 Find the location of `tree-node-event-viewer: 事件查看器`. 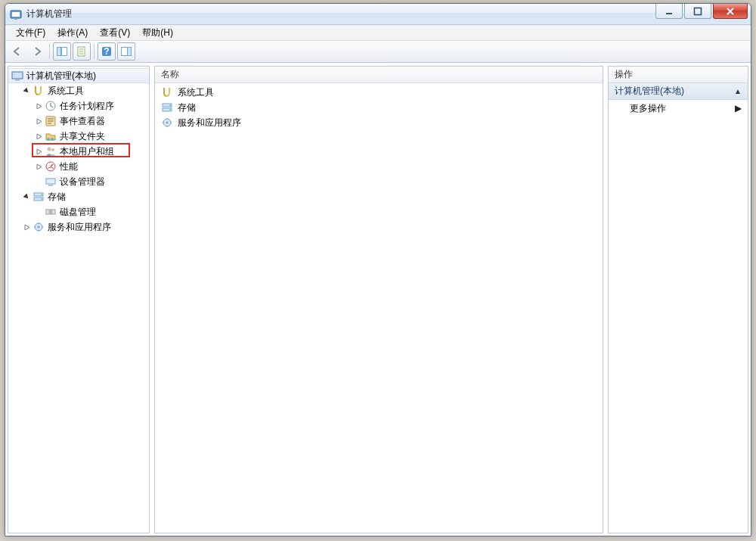

tree-node-event-viewer: 事件查看器 is located at coordinates (79, 121).